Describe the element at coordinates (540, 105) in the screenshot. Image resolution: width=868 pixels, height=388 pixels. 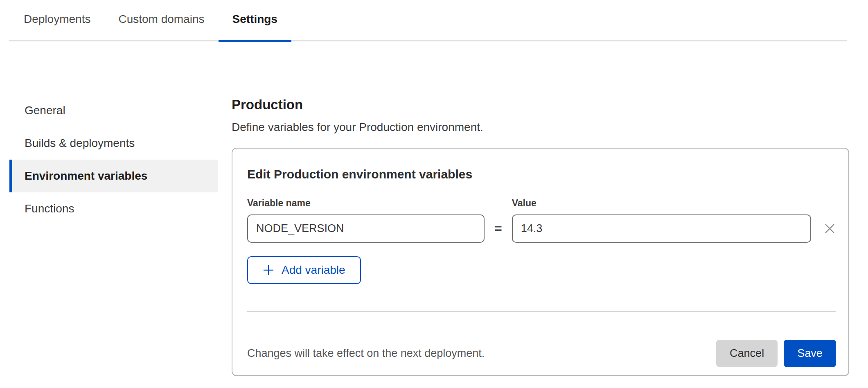
I see `page-title: Production` at that location.